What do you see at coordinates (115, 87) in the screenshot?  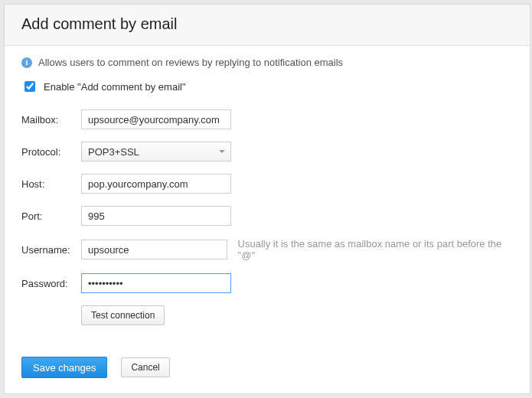 I see `enable-label: Enable "Add comment by email"` at bounding box center [115, 87].